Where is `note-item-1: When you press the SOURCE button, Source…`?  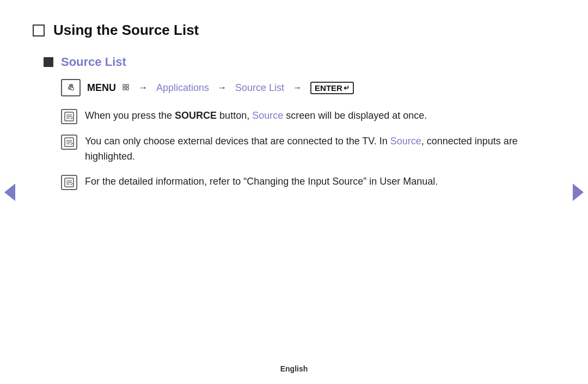
note-item-1: When you press the SOURCE button, Source… is located at coordinates (303, 117).